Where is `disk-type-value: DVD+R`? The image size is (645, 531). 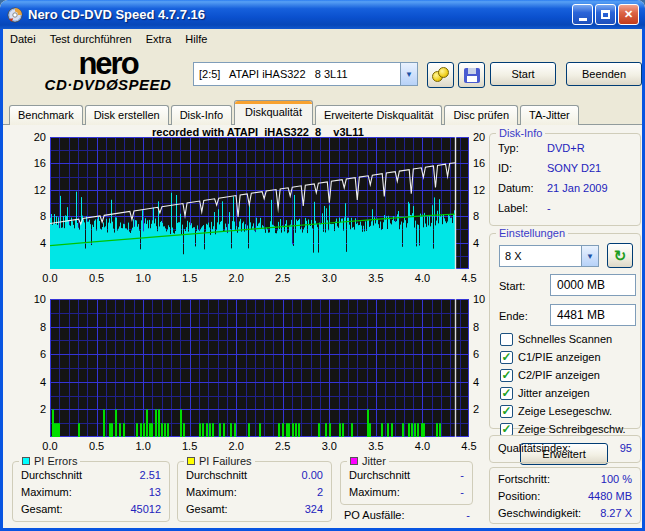 disk-type-value: DVD+R is located at coordinates (590, 148).